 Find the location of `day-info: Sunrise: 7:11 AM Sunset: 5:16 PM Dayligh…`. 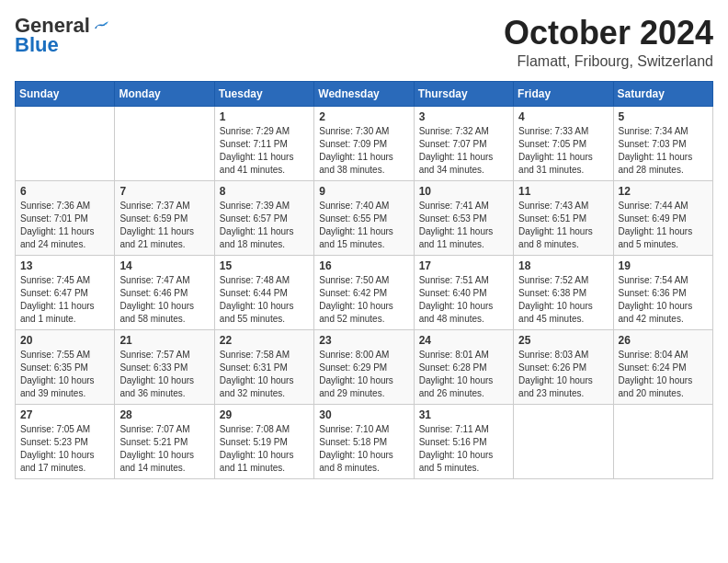

day-info: Sunrise: 7:11 AM Sunset: 5:16 PM Dayligh… is located at coordinates (463, 449).